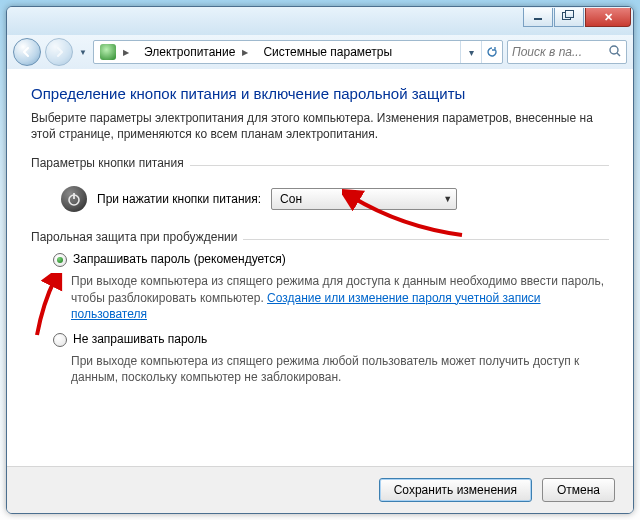  Describe the element at coordinates (108, 52) in the screenshot. I see `control-panel-icon` at that location.